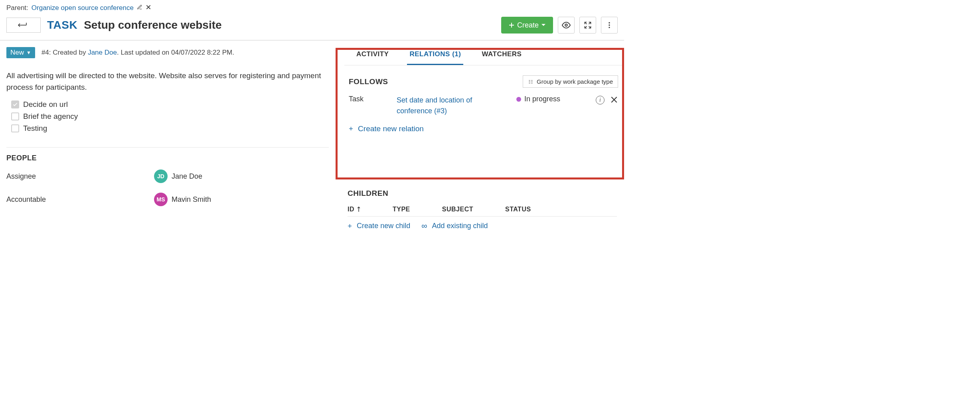 The height and width of the screenshot is (402, 980). Describe the element at coordinates (484, 106) in the screenshot. I see `relation-row: Task Set date and location of conference…` at that location.